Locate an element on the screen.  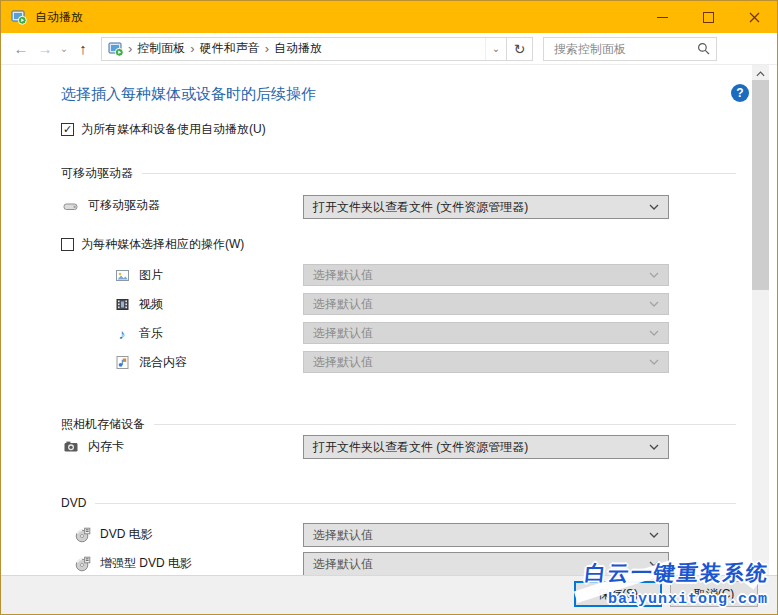
footer-bar: 保存(S) 取消(C) is located at coordinates (389, 594).